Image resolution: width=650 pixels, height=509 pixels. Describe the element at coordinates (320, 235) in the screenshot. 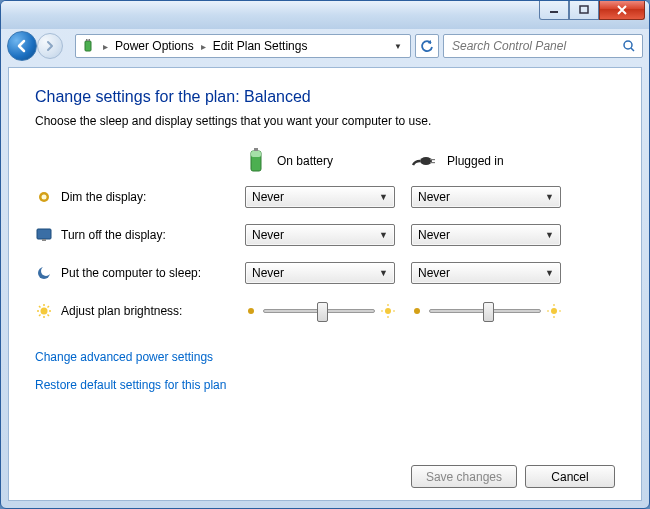

I see `turnoff-battery-dropdown: Never ▼` at that location.